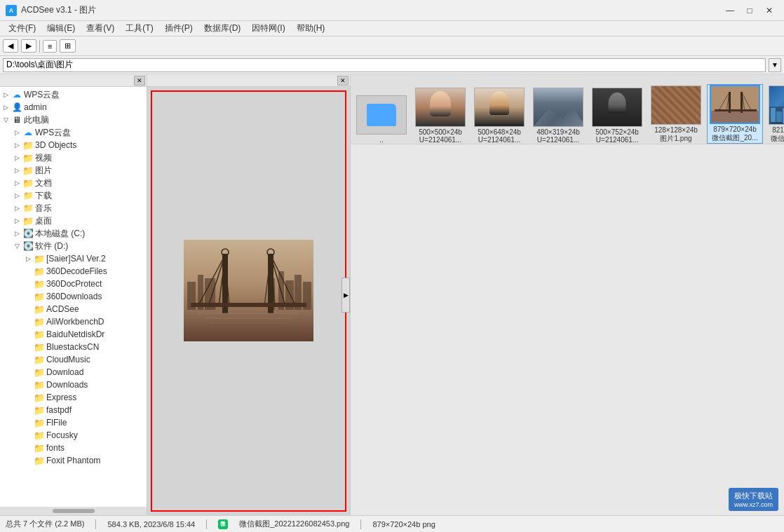 The height and width of the screenshot is (532, 784). What do you see at coordinates (343, 81) in the screenshot?
I see `preview-panel-close: ✕` at bounding box center [343, 81].